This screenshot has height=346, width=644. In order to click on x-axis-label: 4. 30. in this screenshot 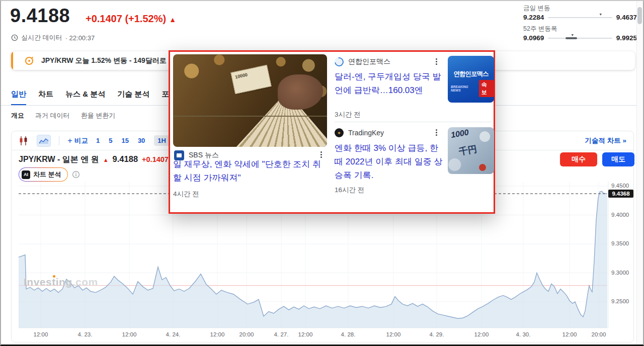, I will do `click(523, 334)`.